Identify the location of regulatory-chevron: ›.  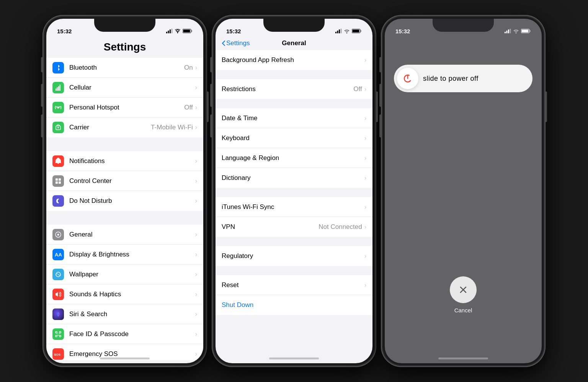
(365, 256).